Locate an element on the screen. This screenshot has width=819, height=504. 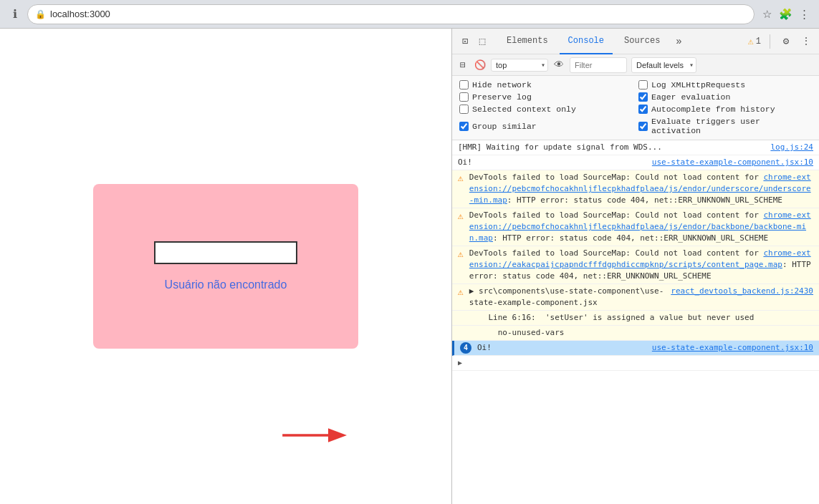
repeat-count-badge: 4 is located at coordinates (466, 348).